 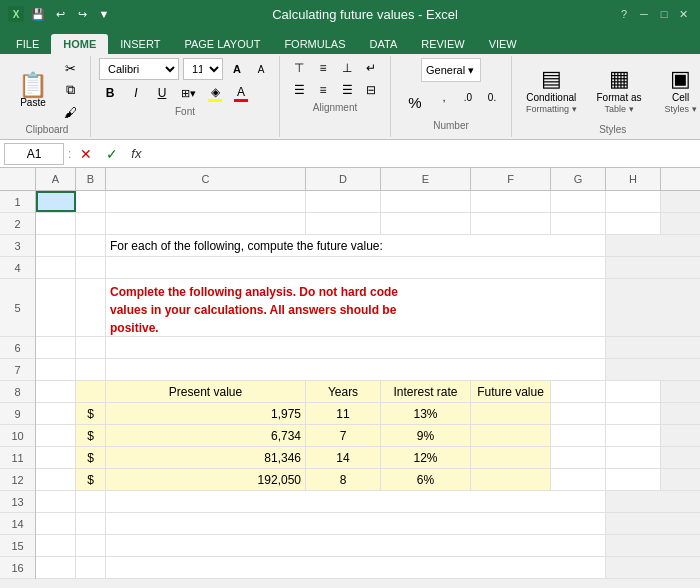 I want to click on cell-B10: $, so click(x=91, y=436).